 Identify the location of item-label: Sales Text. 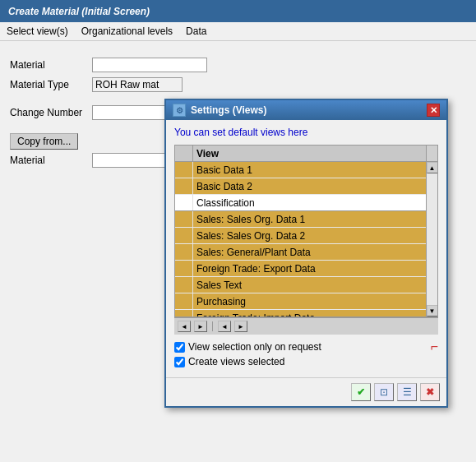
(316, 285).